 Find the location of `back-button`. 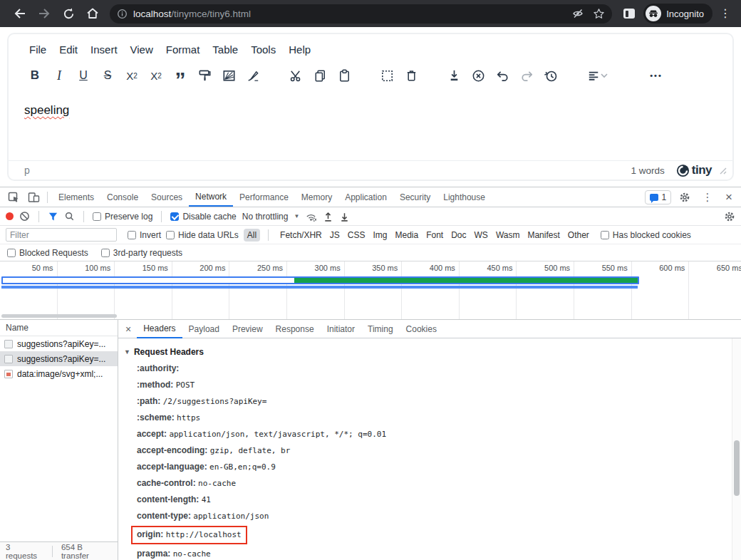

back-button is located at coordinates (20, 14).